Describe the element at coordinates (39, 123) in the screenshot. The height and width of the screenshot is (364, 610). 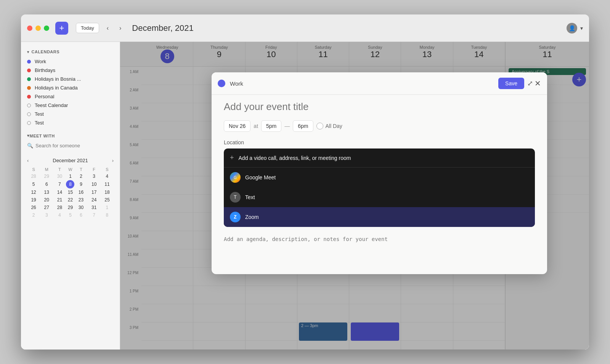
I see `test2-label: Test` at that location.